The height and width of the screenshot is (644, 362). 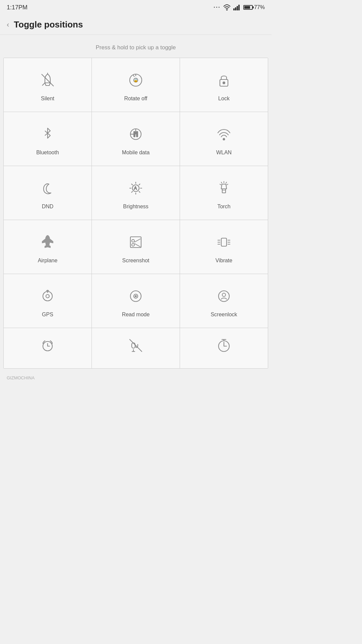 I want to click on dnd-icon, so click(x=48, y=188).